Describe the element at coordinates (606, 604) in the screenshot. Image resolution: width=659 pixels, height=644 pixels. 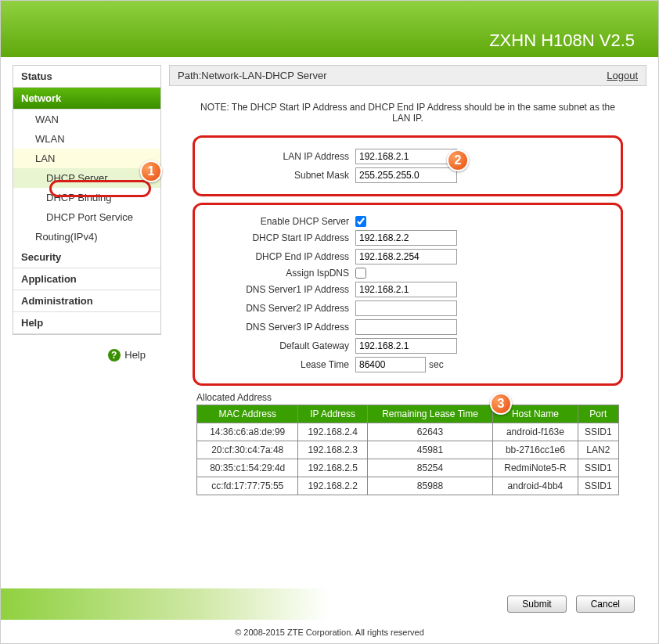
I see `cancel-button: Cancel` at that location.